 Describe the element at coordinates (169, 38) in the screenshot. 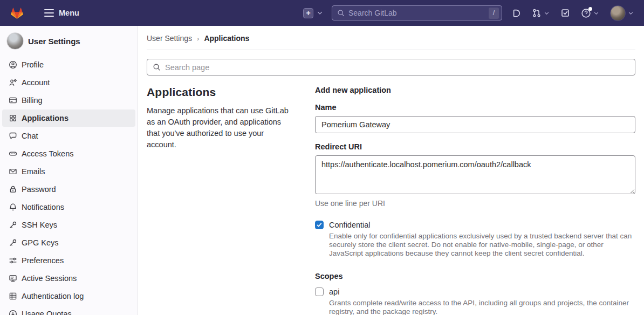

I see `breadcrumb-user-settings-link: User Settings` at that location.